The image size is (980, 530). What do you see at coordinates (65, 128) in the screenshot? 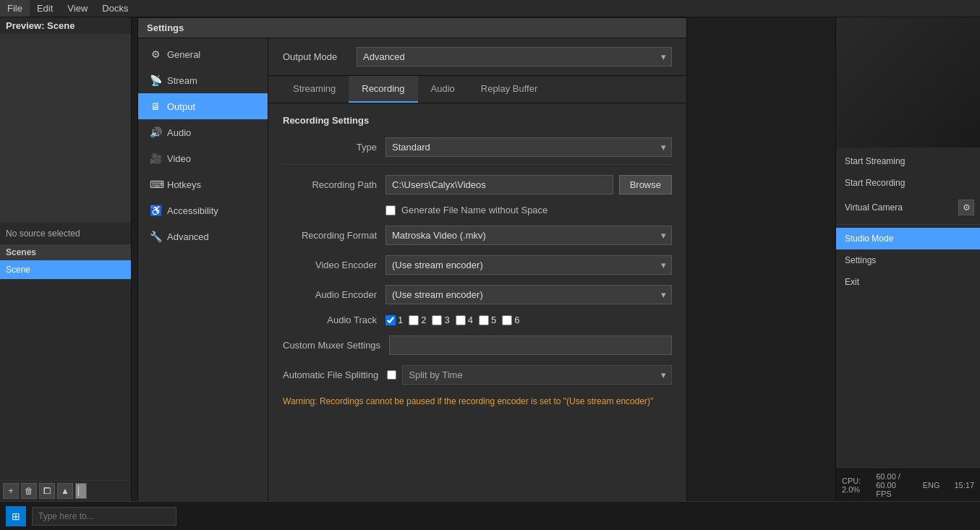
I see `preview-thumbnail` at bounding box center [65, 128].